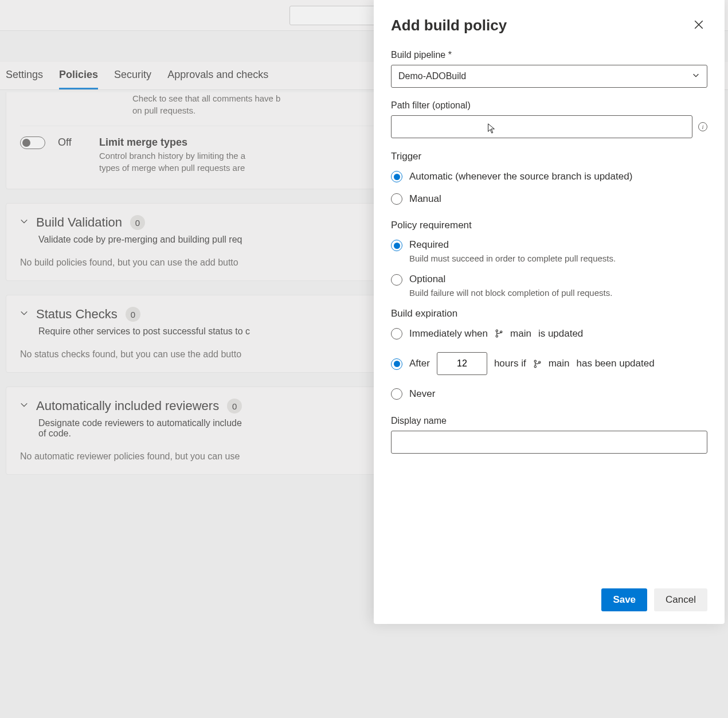  Describe the element at coordinates (681, 600) in the screenshot. I see `cancel-button: Cancel` at that location.